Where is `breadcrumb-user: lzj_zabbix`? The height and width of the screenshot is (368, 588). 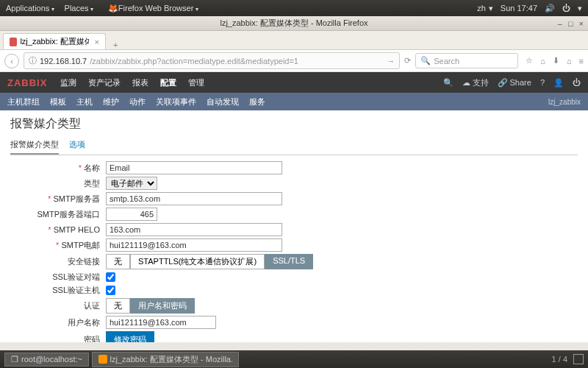
breadcrumb-user: lzj_zabbix is located at coordinates (564, 102).